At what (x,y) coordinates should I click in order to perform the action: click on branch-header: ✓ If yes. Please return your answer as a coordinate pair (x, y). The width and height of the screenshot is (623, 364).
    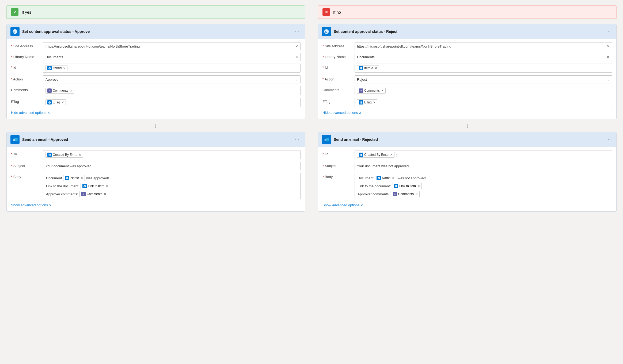
    Looking at the image, I should click on (156, 12).